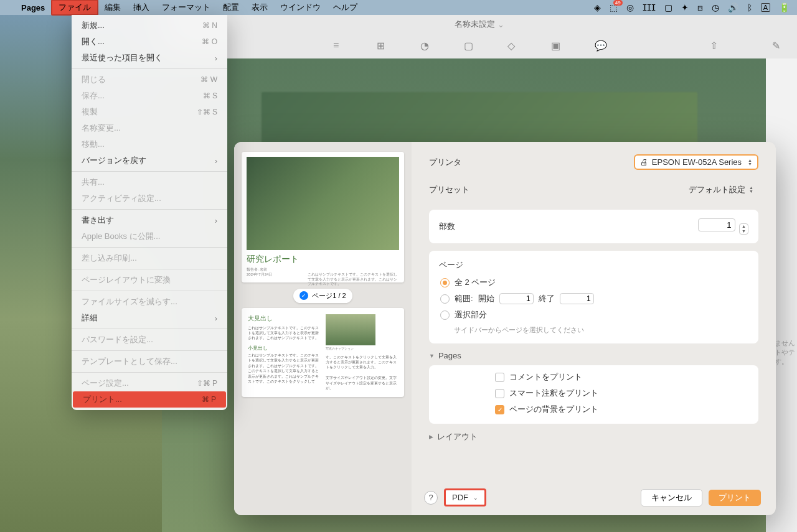 The width and height of the screenshot is (797, 532). Describe the element at coordinates (750, 7) in the screenshot. I see `bluetooth-icon: ᛒ` at that location.